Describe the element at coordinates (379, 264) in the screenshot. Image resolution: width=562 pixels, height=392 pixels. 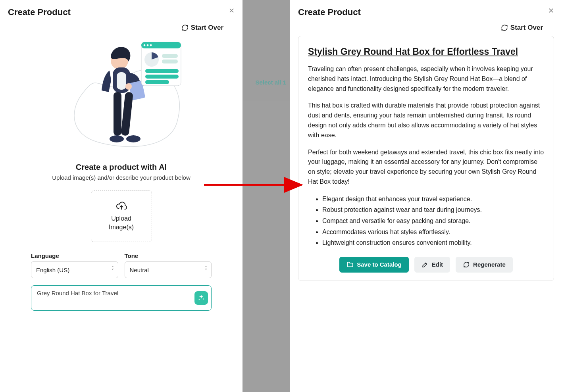
I see `save-label: Save to Catalog` at that location.